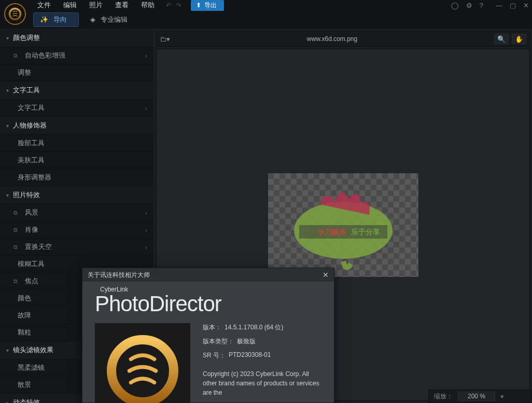  I want to click on item-label: 置换天空, so click(38, 247).